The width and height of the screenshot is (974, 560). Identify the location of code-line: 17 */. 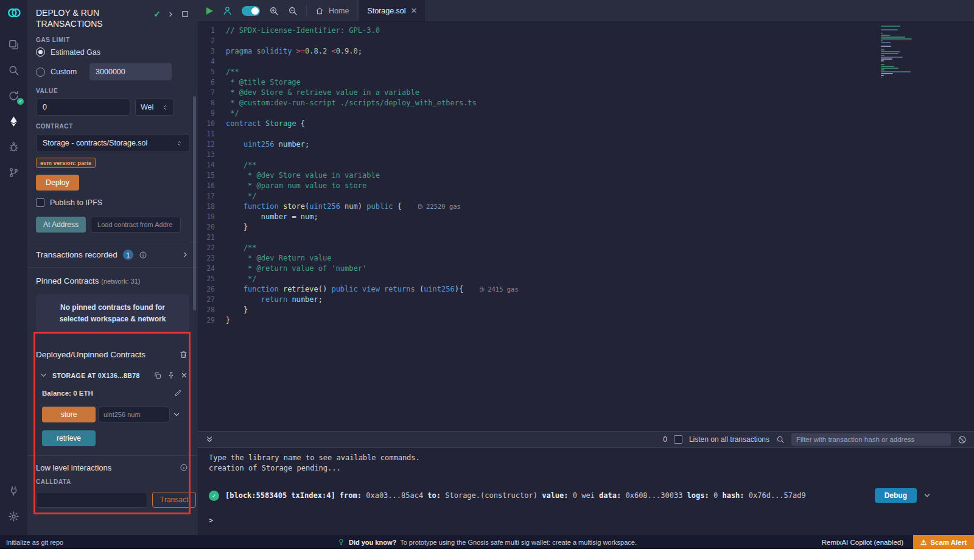
(586, 196).